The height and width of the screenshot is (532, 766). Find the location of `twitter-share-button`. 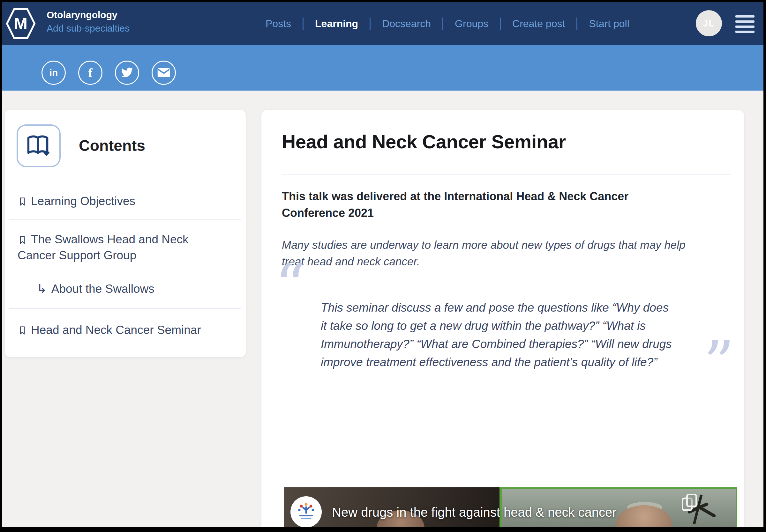

twitter-share-button is located at coordinates (127, 73).